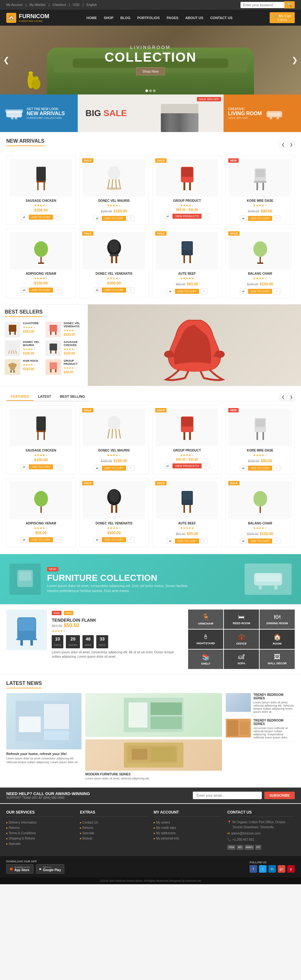 The height and width of the screenshot is (980, 301). I want to click on new-arrivals-prev: ❮, so click(283, 145).